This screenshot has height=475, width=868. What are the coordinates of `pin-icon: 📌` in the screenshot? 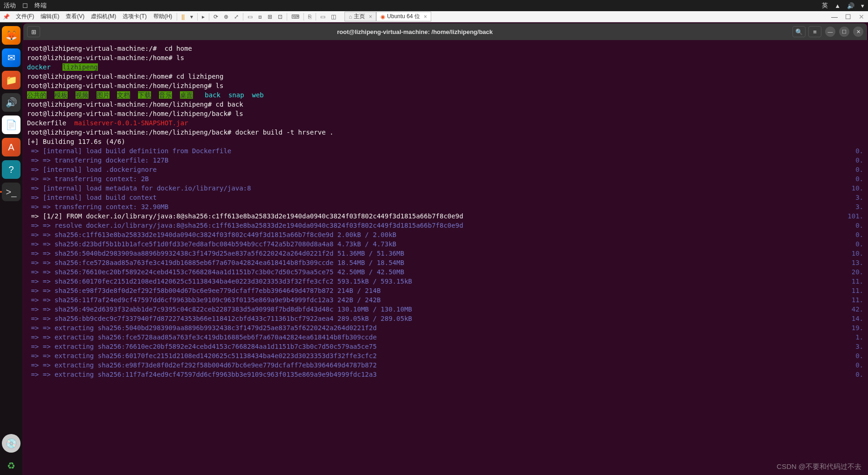 It's located at (7, 17).